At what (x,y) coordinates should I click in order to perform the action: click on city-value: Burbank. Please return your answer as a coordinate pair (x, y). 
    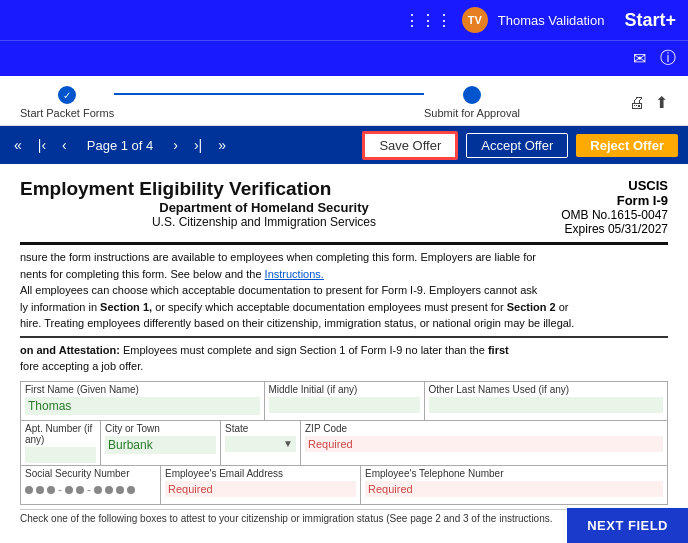
    Looking at the image, I should click on (160, 445).